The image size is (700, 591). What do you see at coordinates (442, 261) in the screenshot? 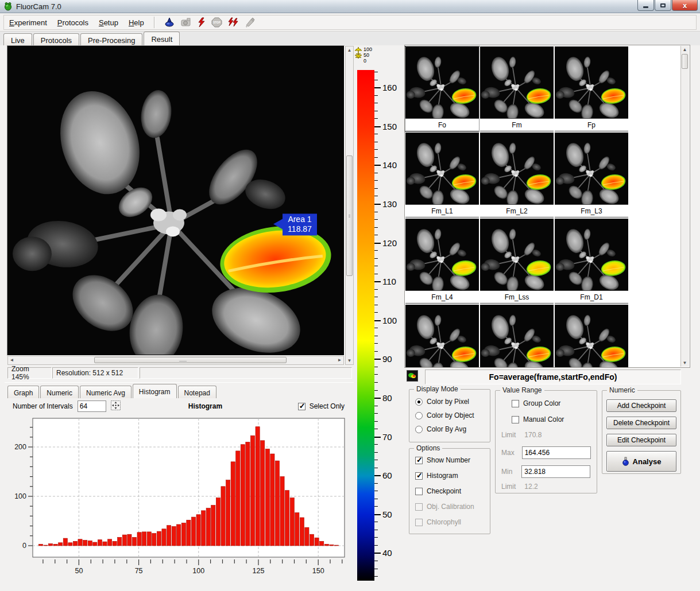
I see `thumbnail-fm-l4: Fm_L4` at bounding box center [442, 261].